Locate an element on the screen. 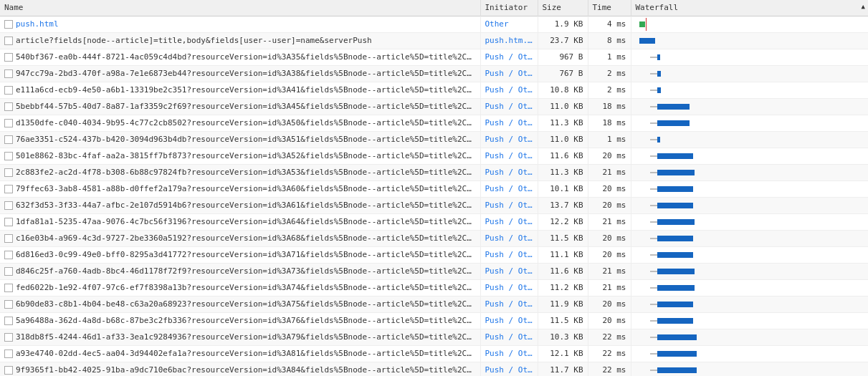  table-row: c16e03b4-a969-4c3d-9727-2be3360a5192?res… is located at coordinates (434, 239).